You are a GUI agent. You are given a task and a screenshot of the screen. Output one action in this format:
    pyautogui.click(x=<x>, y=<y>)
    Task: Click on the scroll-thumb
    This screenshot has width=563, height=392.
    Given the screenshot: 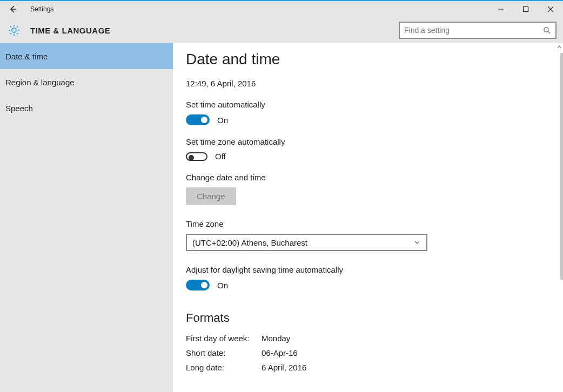 What is the action you would take?
    pyautogui.click(x=562, y=166)
    